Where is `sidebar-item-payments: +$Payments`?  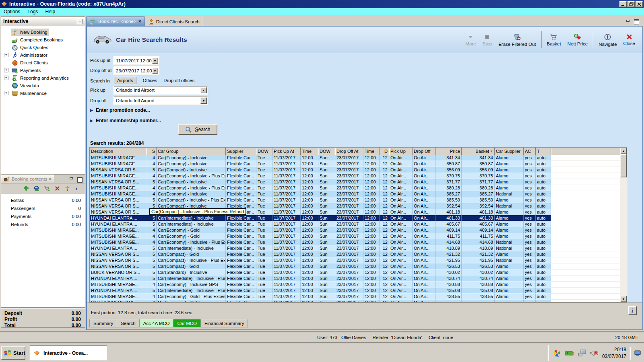
sidebar-item-payments: +$Payments is located at coordinates (43, 70).